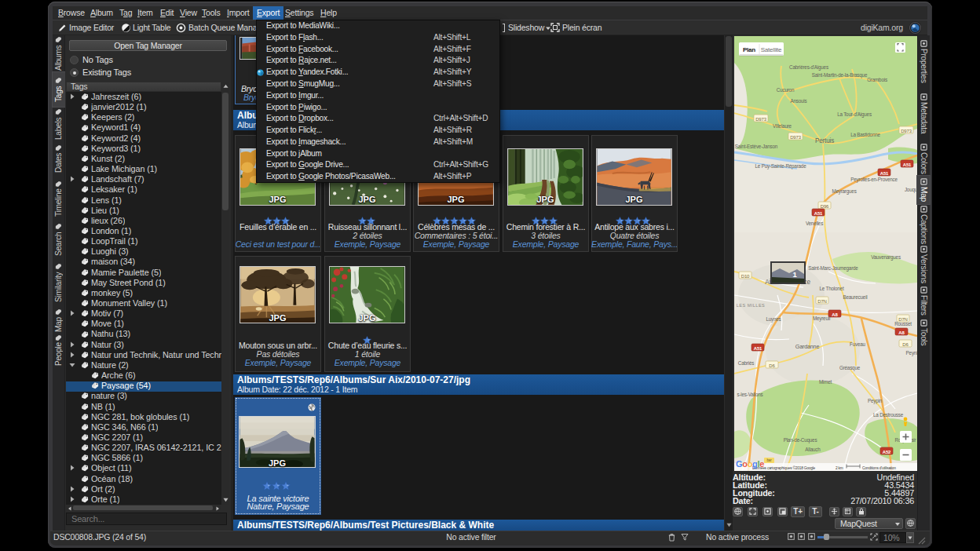  I want to click on svg-text: Pertuis, so click(825, 141).